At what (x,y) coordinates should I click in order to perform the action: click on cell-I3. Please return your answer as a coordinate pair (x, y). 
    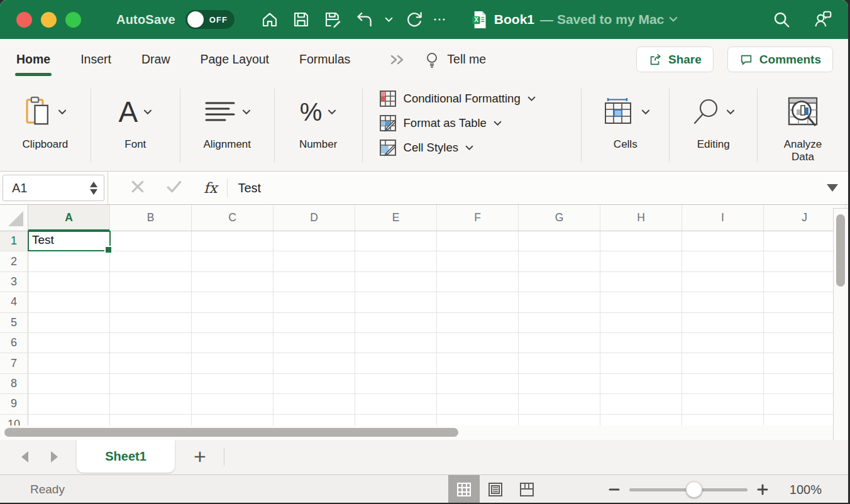
    Looking at the image, I should click on (723, 282).